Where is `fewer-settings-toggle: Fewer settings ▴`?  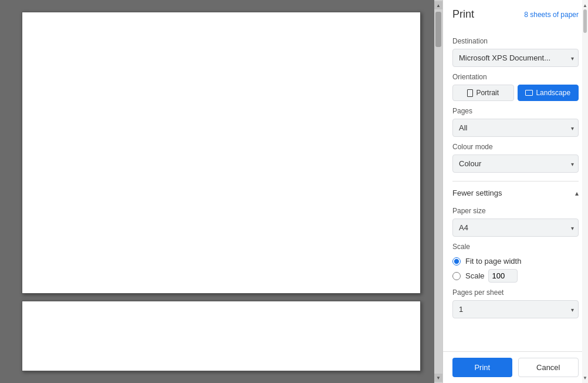 fewer-settings-toggle: Fewer settings ▴ is located at coordinates (515, 191).